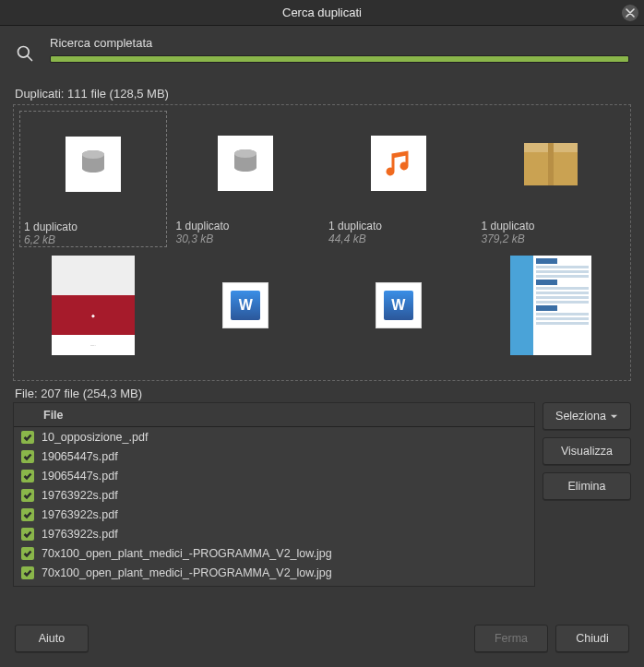 The image size is (644, 667). Describe the element at coordinates (552, 179) in the screenshot. I see `duplicate-thumbnail: 1 duplicato 379,2 kB` at that location.